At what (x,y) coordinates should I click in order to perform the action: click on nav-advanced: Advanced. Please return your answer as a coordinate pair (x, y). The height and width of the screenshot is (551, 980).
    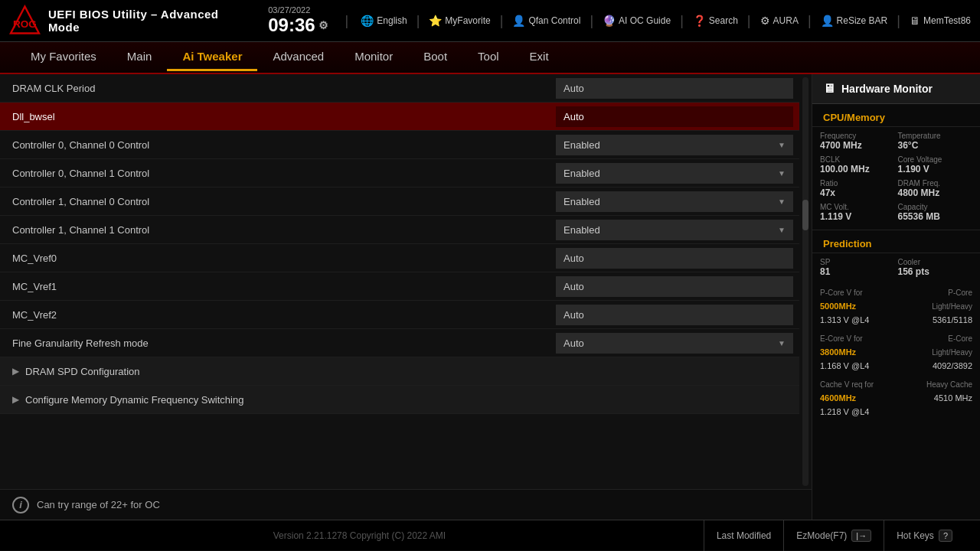
    Looking at the image, I should click on (299, 57).